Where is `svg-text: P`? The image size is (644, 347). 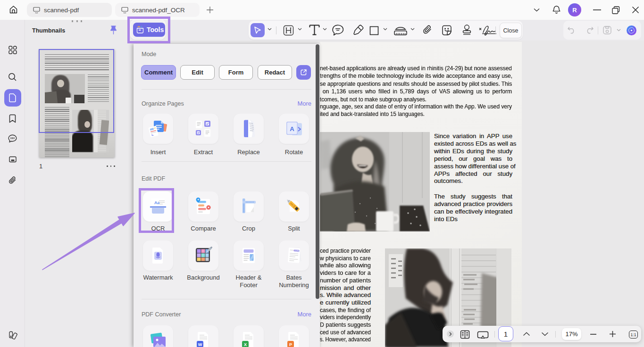
svg-text: P is located at coordinates (291, 345).